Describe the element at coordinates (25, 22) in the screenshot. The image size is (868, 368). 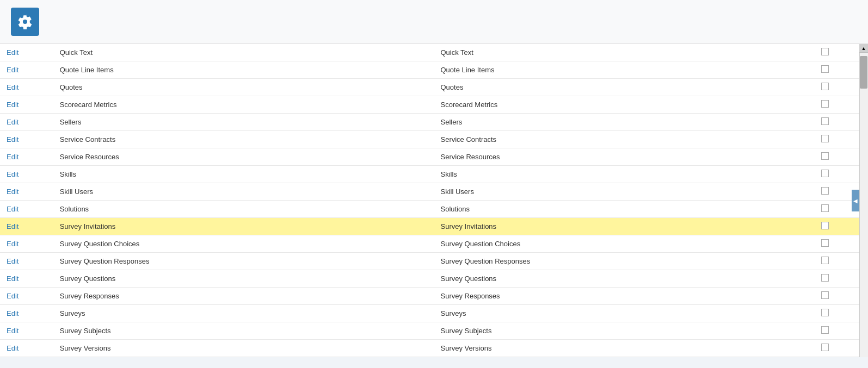
I see `setup-icon` at that location.